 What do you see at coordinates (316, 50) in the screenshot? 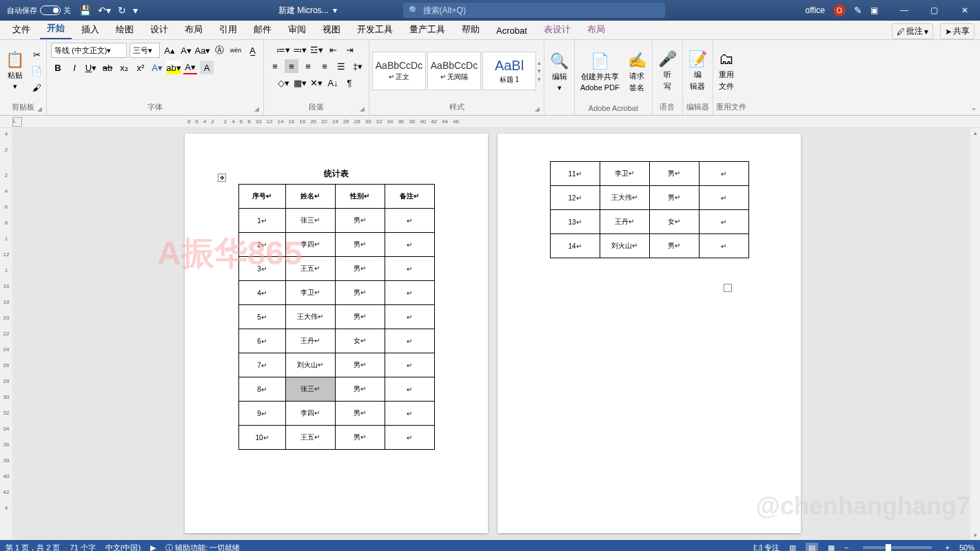
I see `multilevel-icon: ☲▾` at bounding box center [316, 50].